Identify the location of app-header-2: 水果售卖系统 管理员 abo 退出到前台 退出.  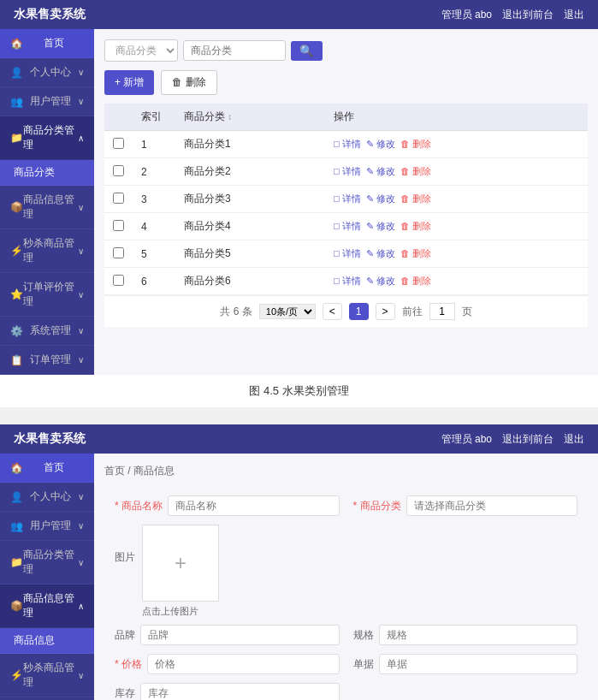
(299, 439).